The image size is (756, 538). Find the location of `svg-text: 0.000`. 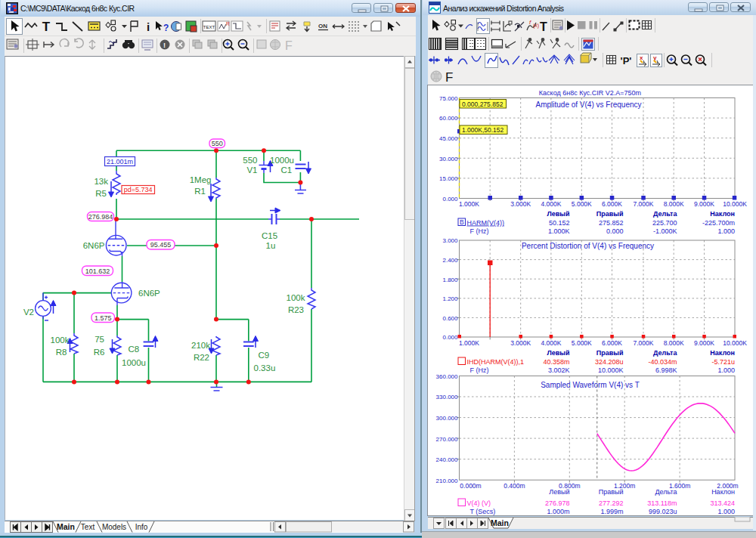

svg-text: 0.000 is located at coordinates (451, 337).